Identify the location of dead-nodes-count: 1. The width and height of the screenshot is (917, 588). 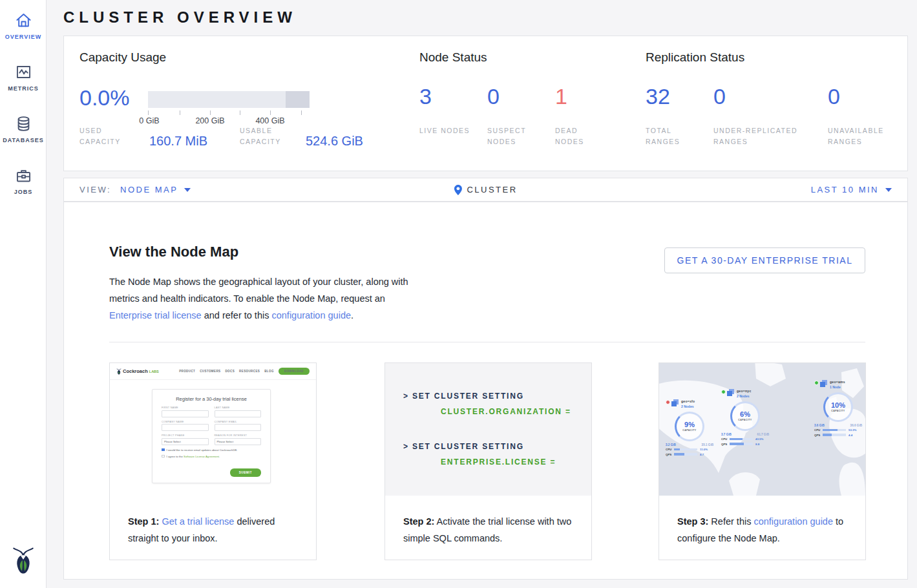
(561, 97).